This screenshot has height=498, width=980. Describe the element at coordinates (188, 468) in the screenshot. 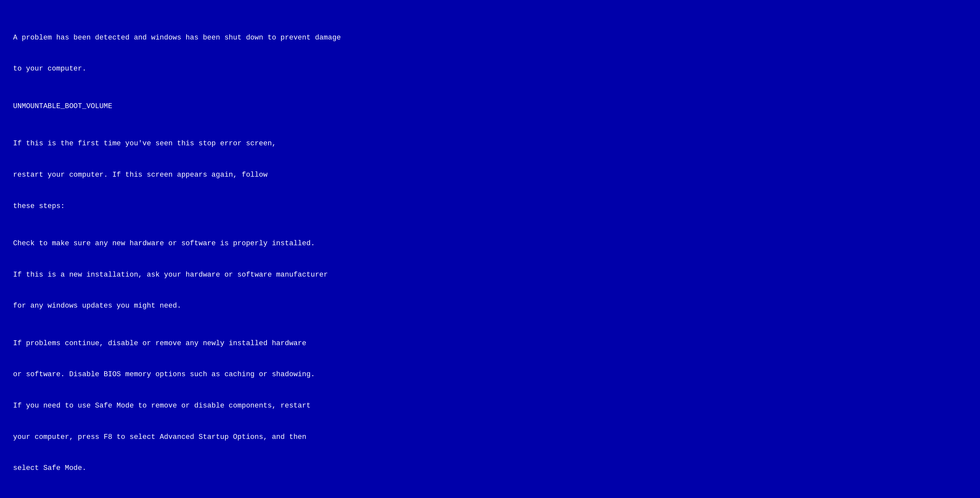

I see `paragraph3-line5: select Safe Mode.` at that location.